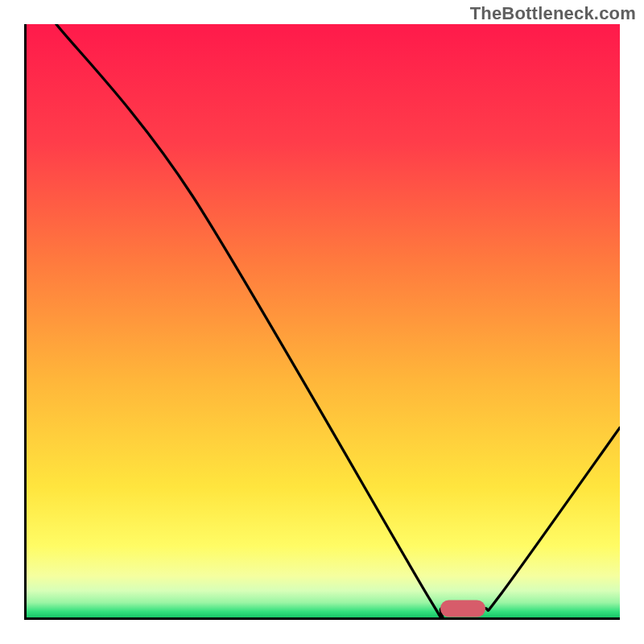  Describe the element at coordinates (553, 14) in the screenshot. I see `watermark-label: TheBottleneck.com` at that location.